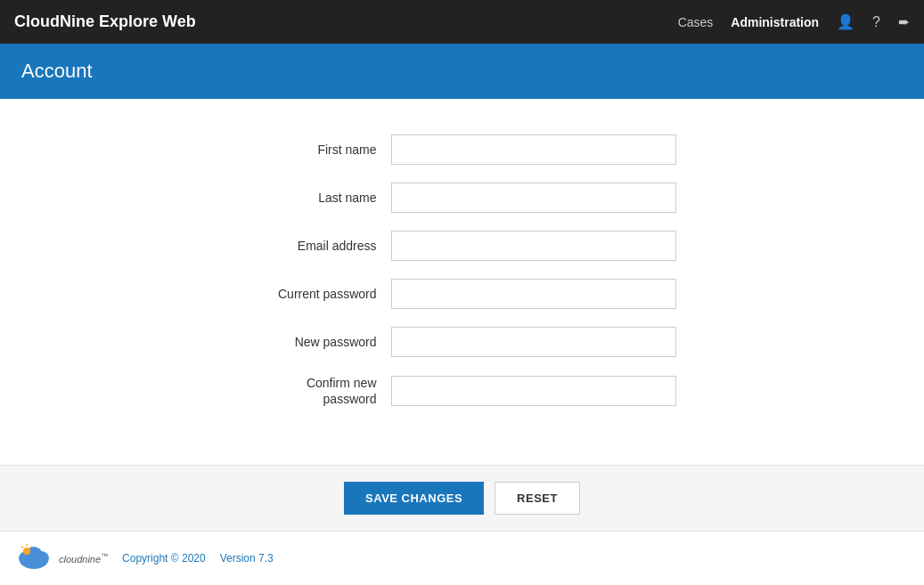  I want to click on email-input, so click(534, 246).